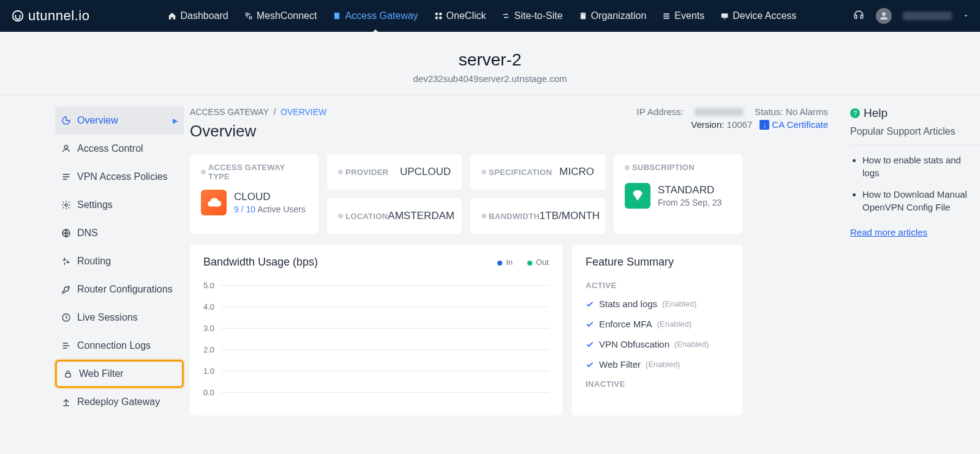 Image resolution: width=980 pixels, height=454 pixels. I want to click on user-avatar, so click(884, 16).